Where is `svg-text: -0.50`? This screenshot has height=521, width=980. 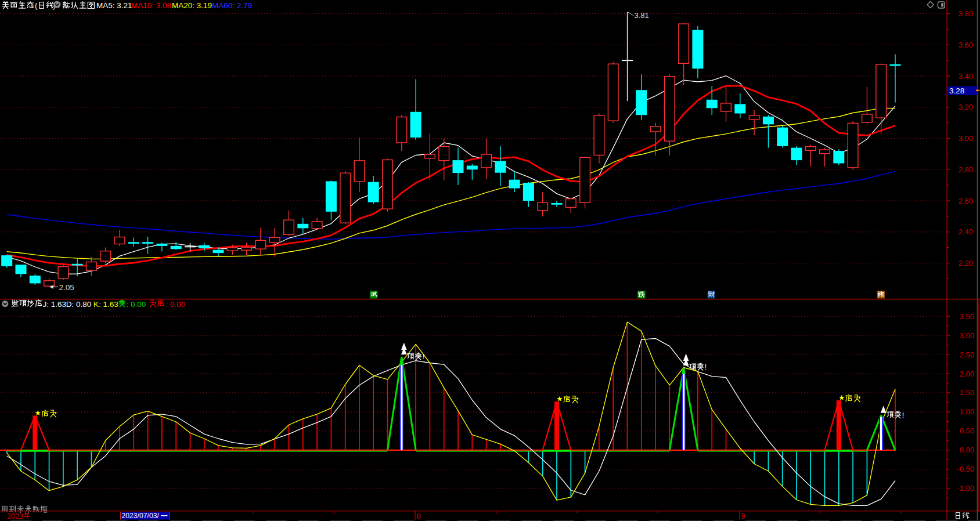 svg-text: -0.50 is located at coordinates (965, 469).